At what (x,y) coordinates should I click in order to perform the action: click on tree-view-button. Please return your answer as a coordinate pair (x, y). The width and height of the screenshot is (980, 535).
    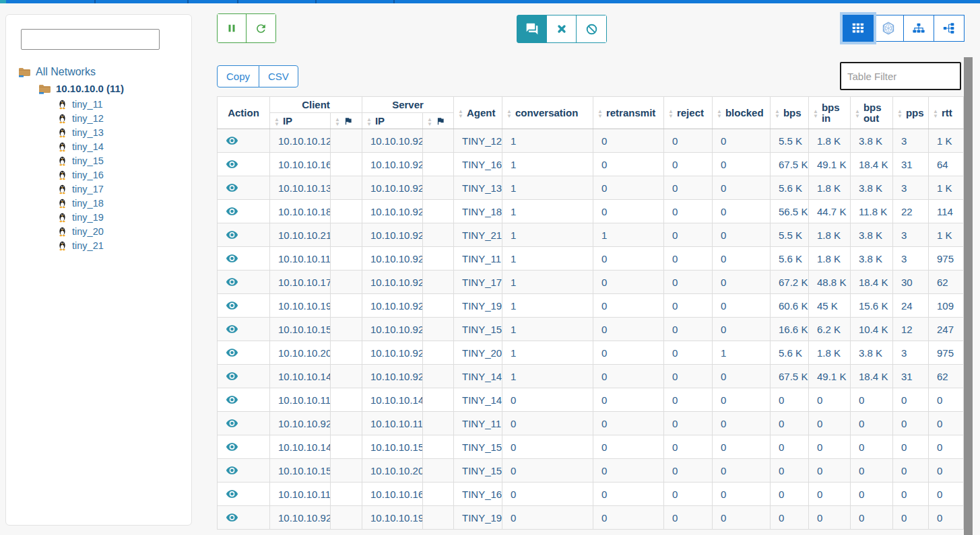
    Looking at the image, I should click on (949, 28).